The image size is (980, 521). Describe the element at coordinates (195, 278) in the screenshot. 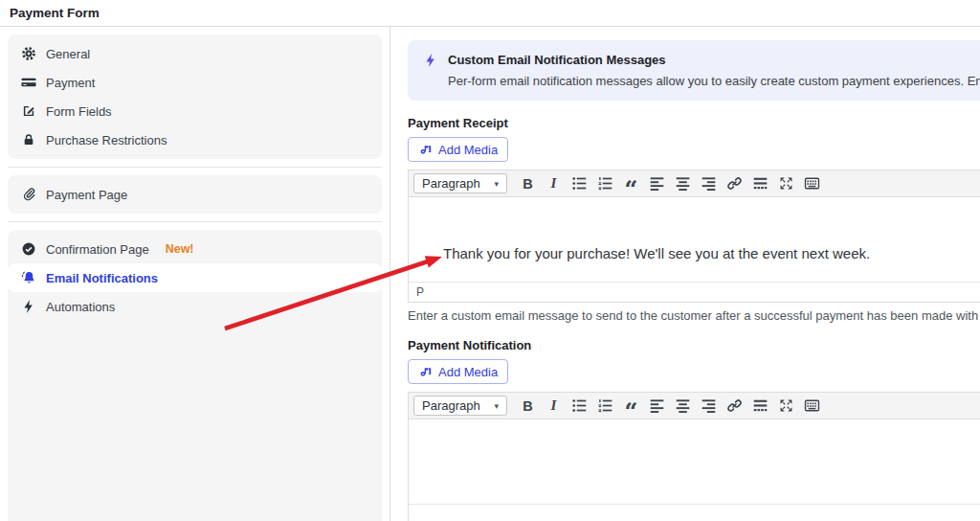

I see `sidebar-item-email-notifications: Email Notifications` at that location.